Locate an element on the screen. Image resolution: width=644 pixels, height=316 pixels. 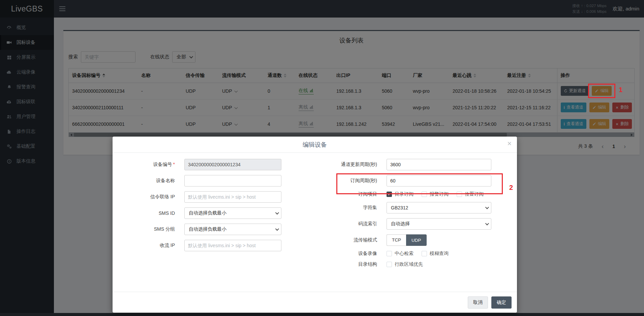
receive-stream-ip-input is located at coordinates (233, 246).